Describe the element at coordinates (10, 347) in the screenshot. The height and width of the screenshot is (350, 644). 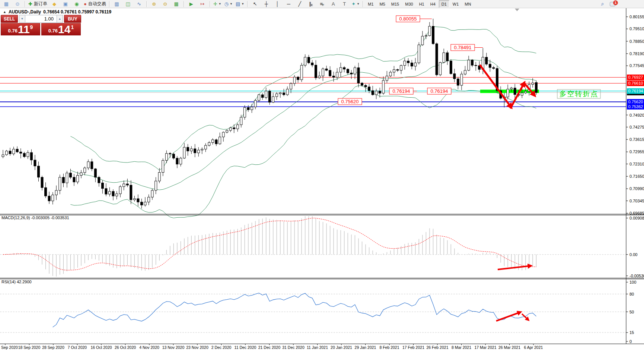
I see `time-axis-label: Sep 2020` at that location.